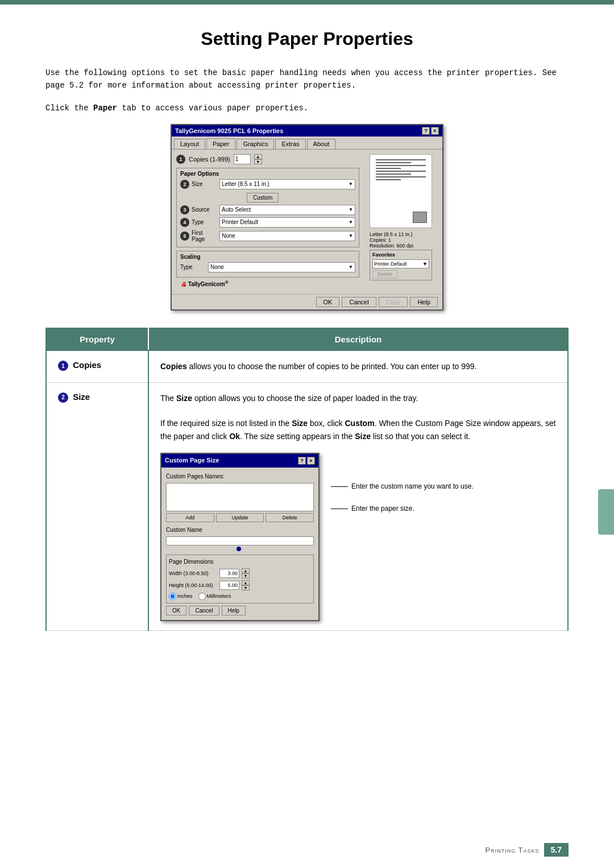  What do you see at coordinates (246, 588) in the screenshot?
I see `height-down: ▼` at bounding box center [246, 588].